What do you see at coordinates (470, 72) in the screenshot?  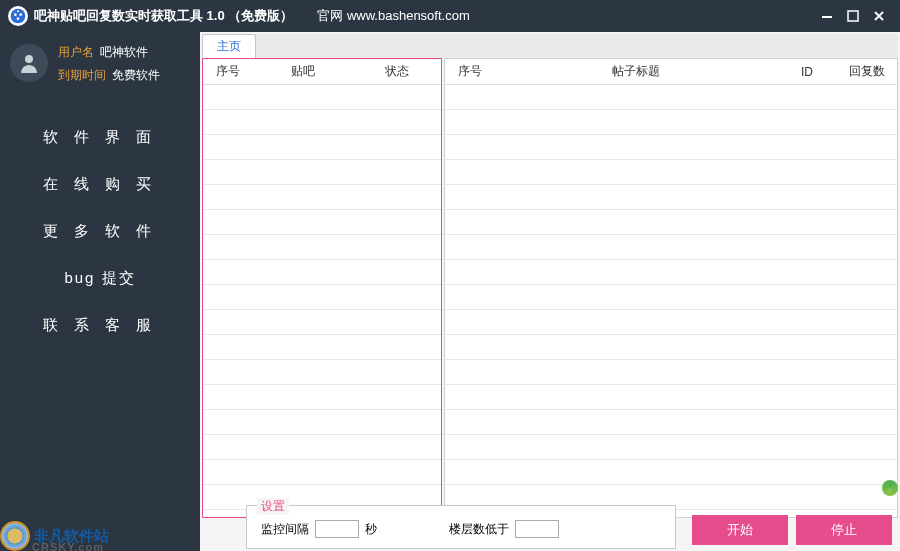 I see `right-col-index: 序号` at bounding box center [470, 72].